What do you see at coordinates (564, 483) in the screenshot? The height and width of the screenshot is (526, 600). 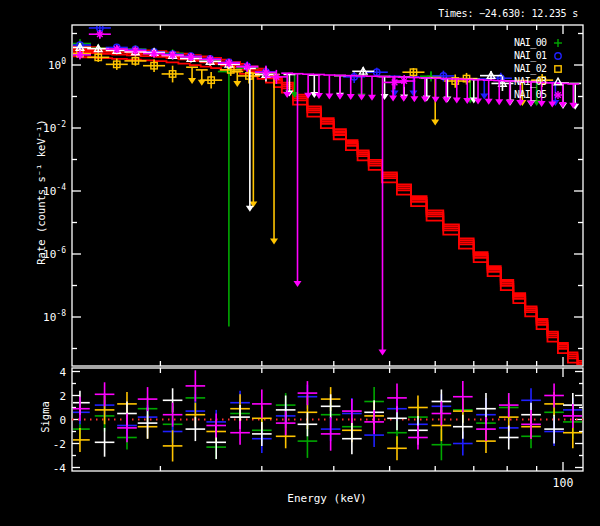 I see `x-tick-label-100: 100` at bounding box center [564, 483].